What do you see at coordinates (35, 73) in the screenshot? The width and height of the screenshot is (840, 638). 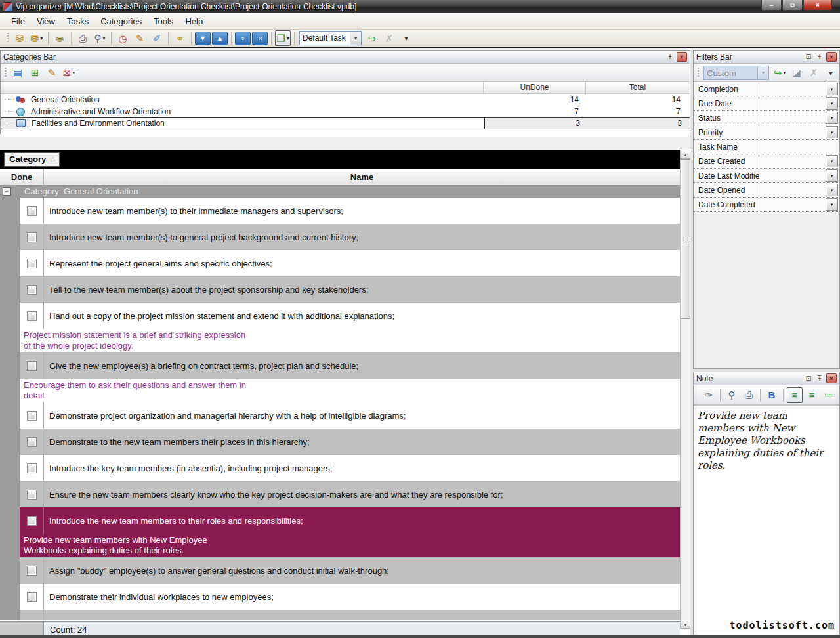 I see `add-subcategory-icon: ⊞` at bounding box center [35, 73].